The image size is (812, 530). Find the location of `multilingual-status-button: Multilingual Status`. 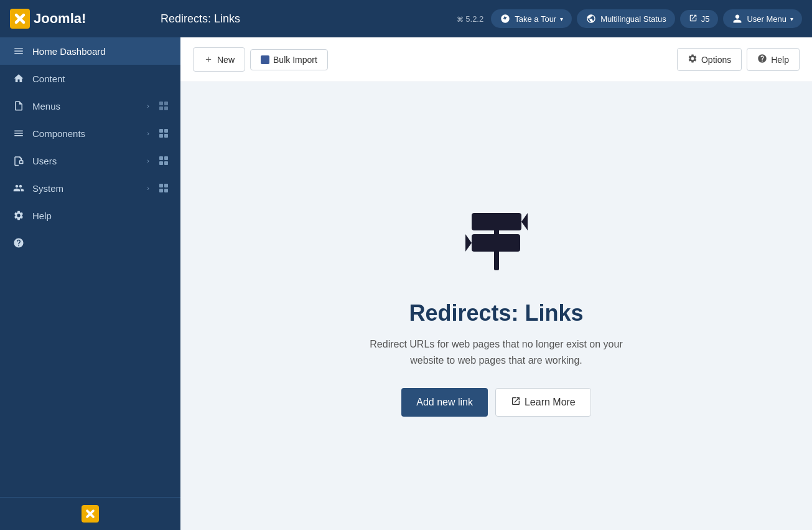

multilingual-status-button: Multilingual Status is located at coordinates (626, 19).